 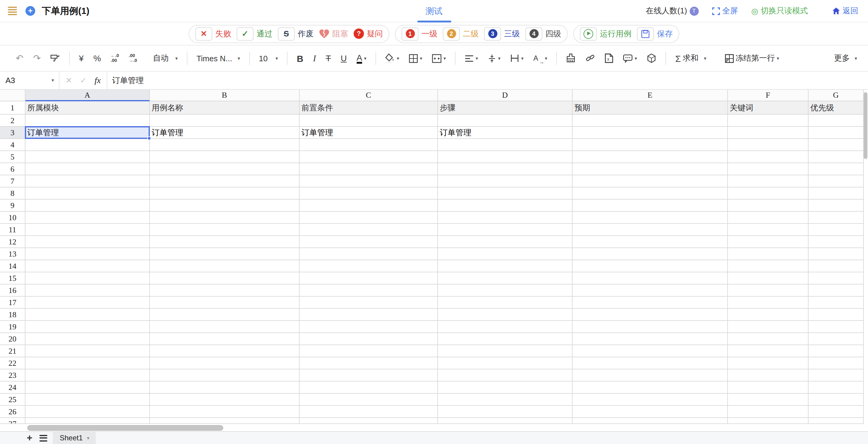 I want to click on row-header-7: 7, so click(x=13, y=181).